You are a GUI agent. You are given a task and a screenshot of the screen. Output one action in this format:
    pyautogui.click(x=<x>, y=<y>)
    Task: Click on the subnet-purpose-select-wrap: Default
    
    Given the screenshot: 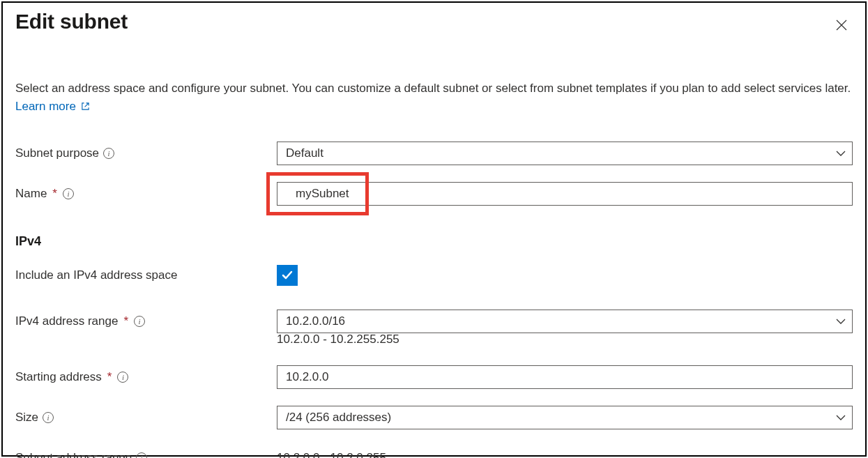 What is the action you would take?
    pyautogui.click(x=565, y=153)
    